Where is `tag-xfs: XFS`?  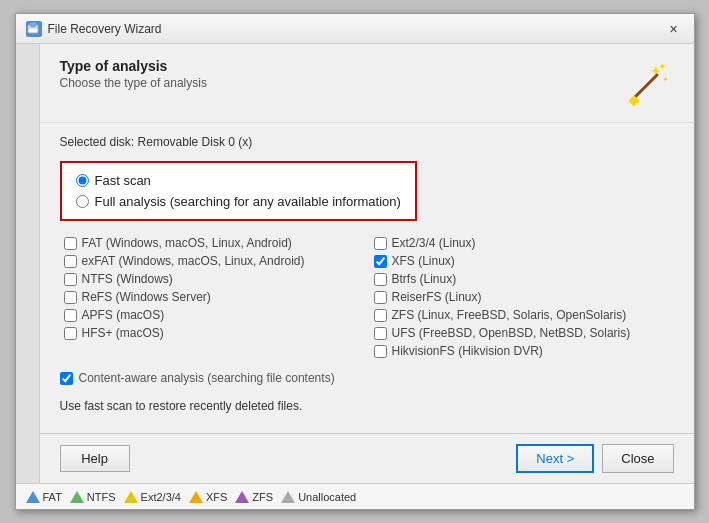 tag-xfs: XFS is located at coordinates (208, 497).